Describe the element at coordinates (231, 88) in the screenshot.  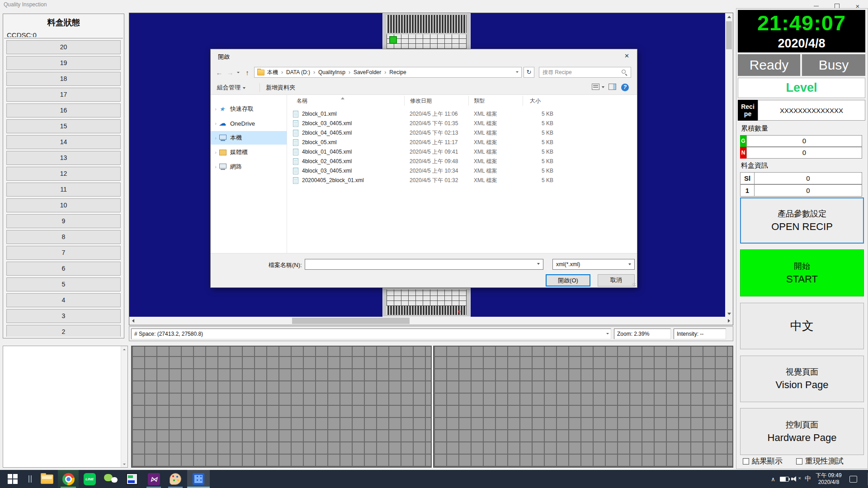
I see `organize-menu: 組合管理` at that location.